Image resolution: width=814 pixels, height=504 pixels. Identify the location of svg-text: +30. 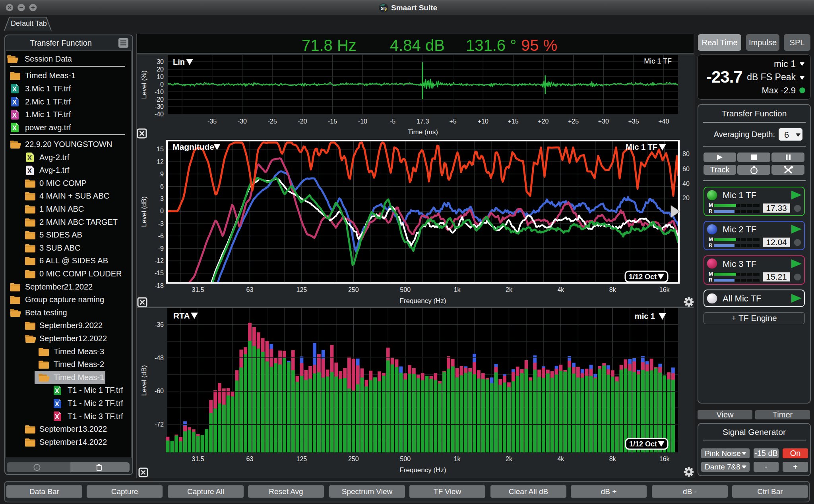
(603, 122).